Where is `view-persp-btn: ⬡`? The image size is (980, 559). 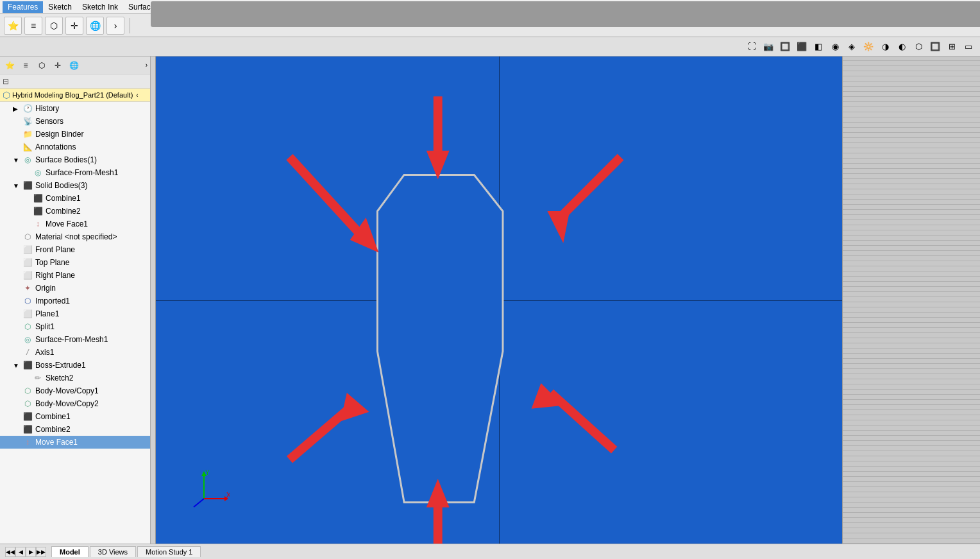 view-persp-btn: ⬡ is located at coordinates (918, 47).